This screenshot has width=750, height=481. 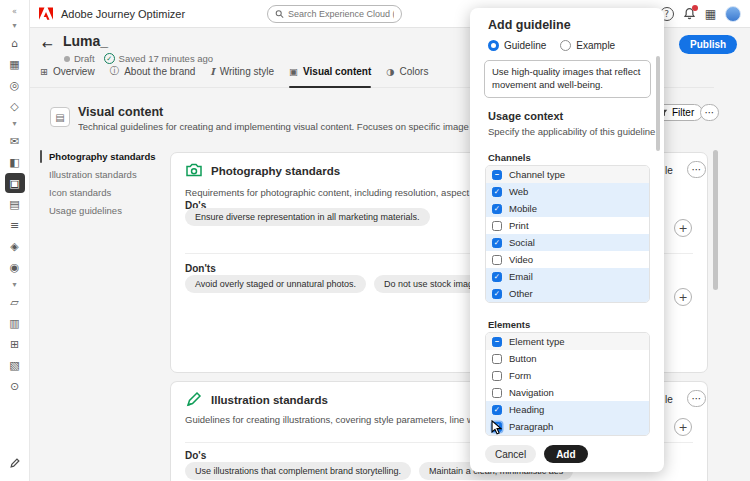 What do you see at coordinates (334, 14) in the screenshot?
I see `global-search` at bounding box center [334, 14].